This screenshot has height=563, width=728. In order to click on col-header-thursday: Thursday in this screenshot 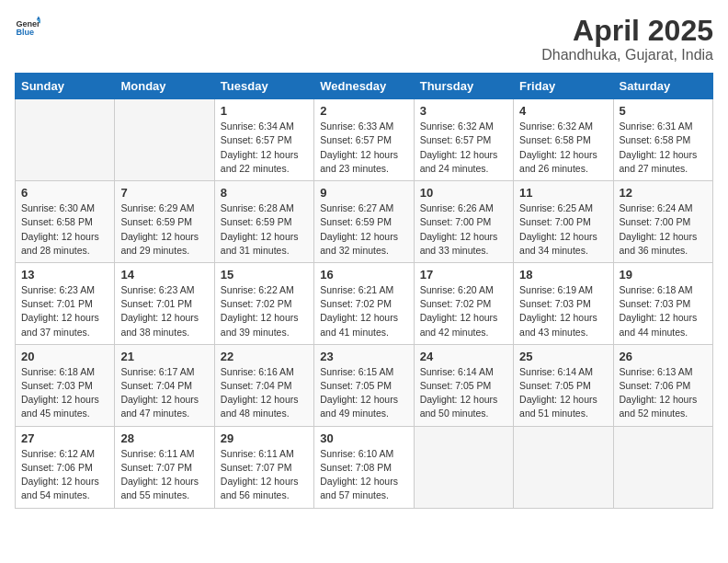, I will do `click(463, 86)`.